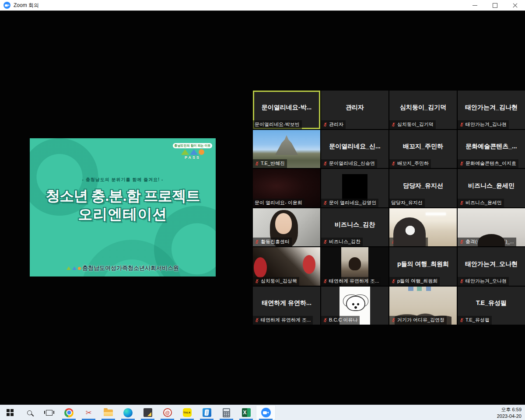  Describe the element at coordinates (491, 164) in the screenshot. I see `participant-name-text: 문화예술콘텐츠_이지효` at that location.